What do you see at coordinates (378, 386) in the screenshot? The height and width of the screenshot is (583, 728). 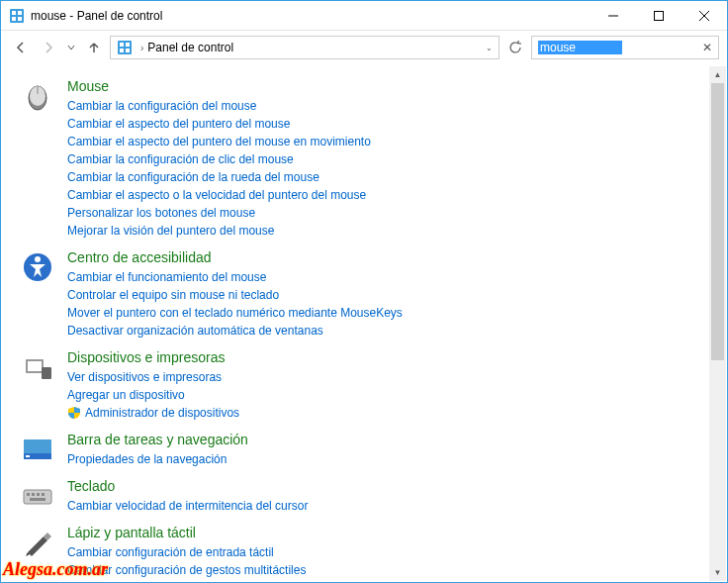 I see `section-body: Dispositivos e impresorasVer dispositivo…` at bounding box center [378, 386].